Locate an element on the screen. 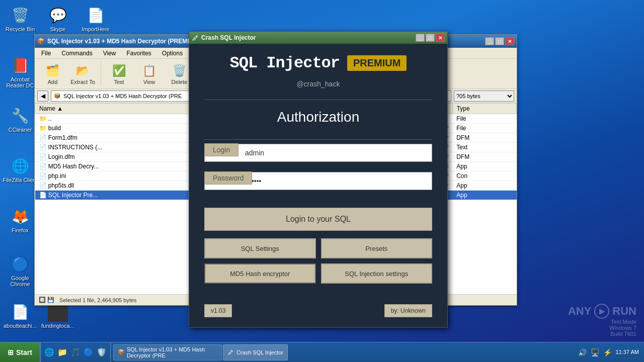  view-label: View is located at coordinates (149, 82).